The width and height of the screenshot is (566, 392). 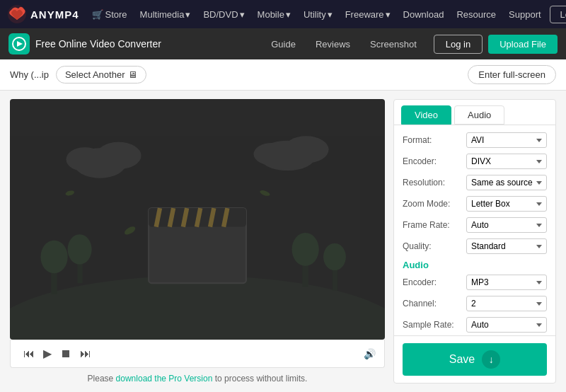 I want to click on setting-row: Sample Rate: Auto, so click(x=475, y=325).